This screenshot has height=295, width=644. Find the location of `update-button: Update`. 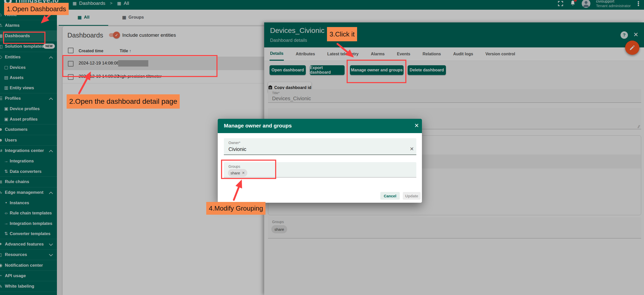

update-button: Update is located at coordinates (412, 196).